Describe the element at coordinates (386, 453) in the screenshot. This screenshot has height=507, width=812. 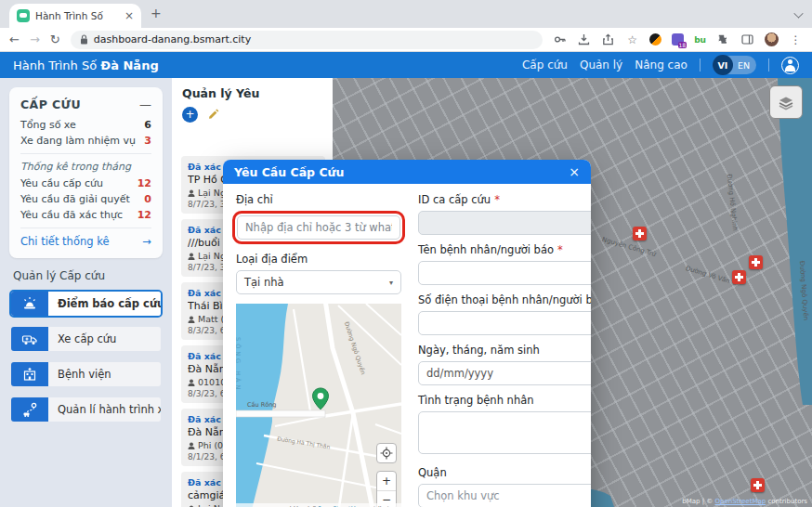
I see `locate-button` at that location.